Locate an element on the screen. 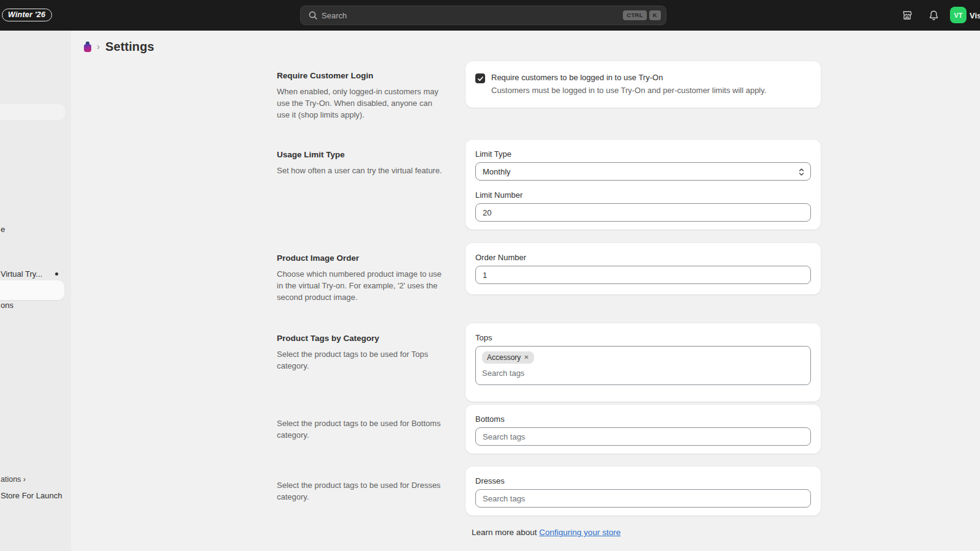  tops-tags-input: Accessory ✕ Search tags is located at coordinates (643, 365).